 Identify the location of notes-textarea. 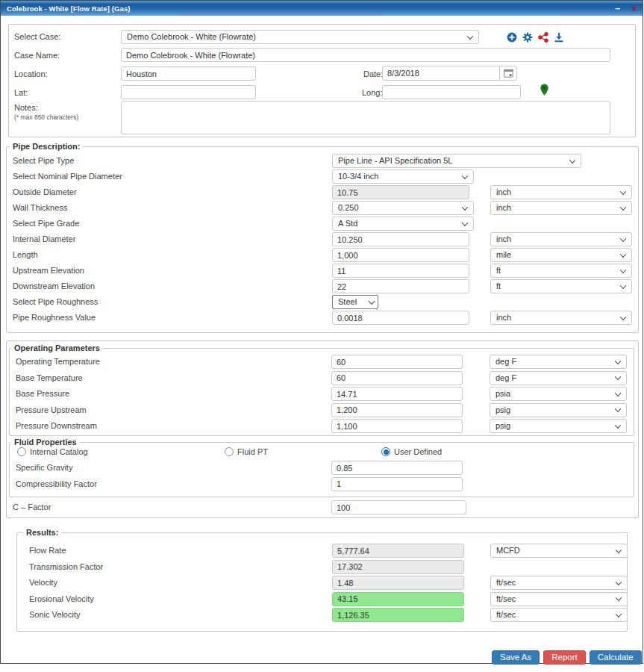
(366, 118).